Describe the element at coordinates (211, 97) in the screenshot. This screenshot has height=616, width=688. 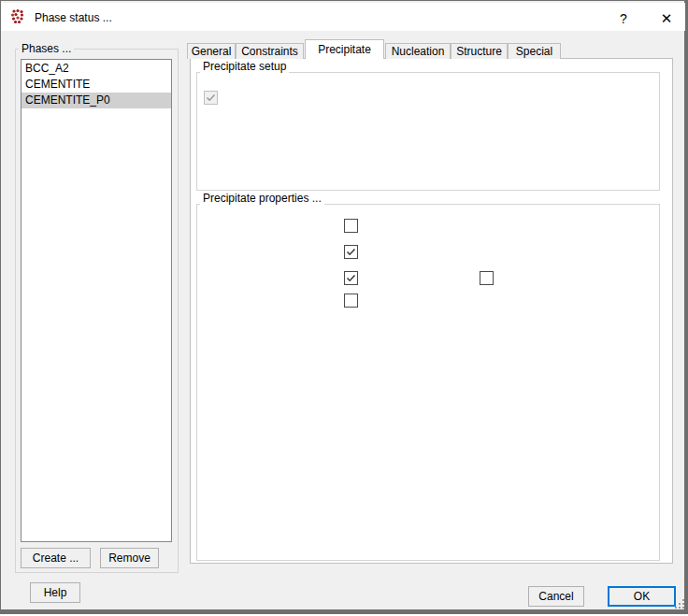
I see `phase-is-precipitate-checkbox` at that location.